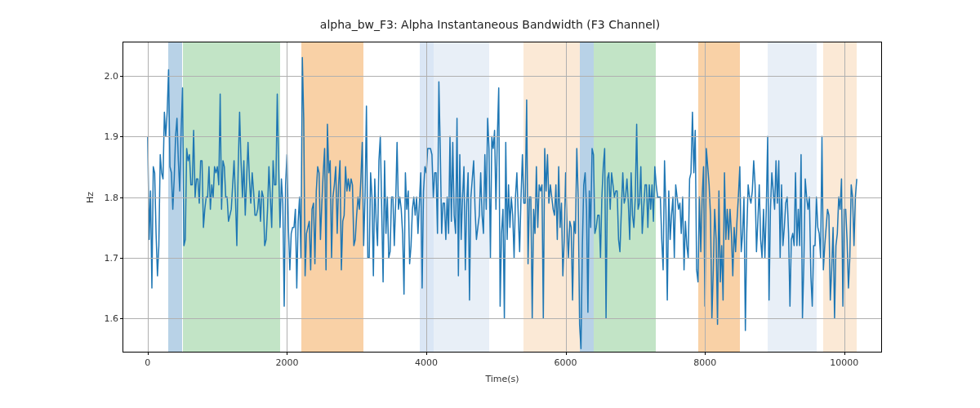 The height and width of the screenshot is (408, 980). What do you see at coordinates (108, 75) in the screenshot?
I see `chart-y-tick-label: 2.0` at bounding box center [108, 75].